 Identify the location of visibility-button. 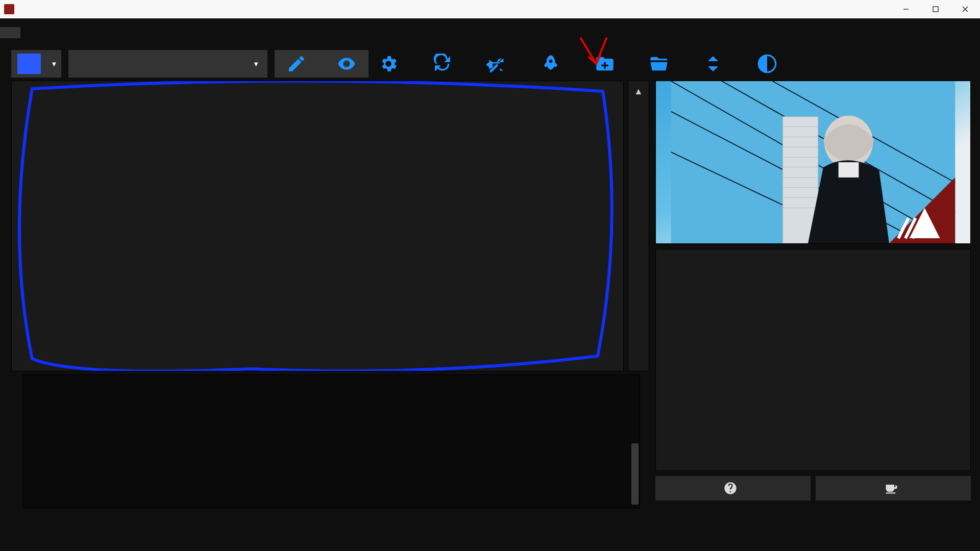
(347, 64).